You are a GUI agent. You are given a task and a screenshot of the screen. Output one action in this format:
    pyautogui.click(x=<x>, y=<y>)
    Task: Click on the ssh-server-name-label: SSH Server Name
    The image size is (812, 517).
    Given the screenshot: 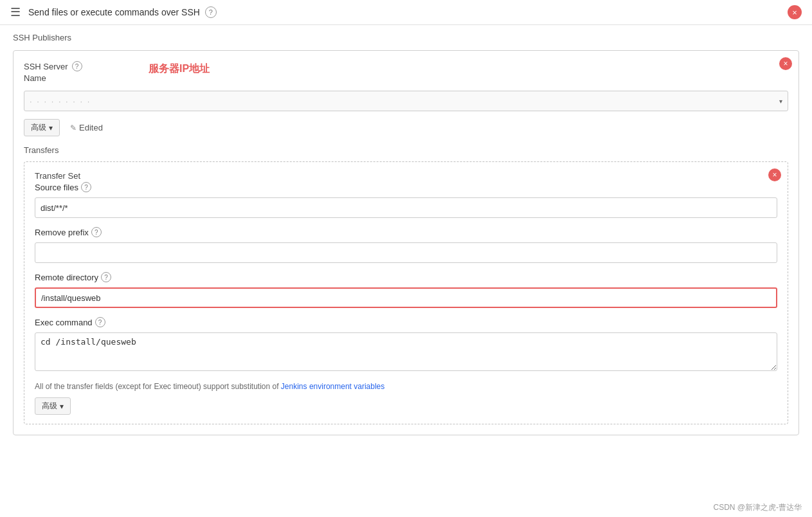 What is the action you would take?
    pyautogui.click(x=46, y=73)
    